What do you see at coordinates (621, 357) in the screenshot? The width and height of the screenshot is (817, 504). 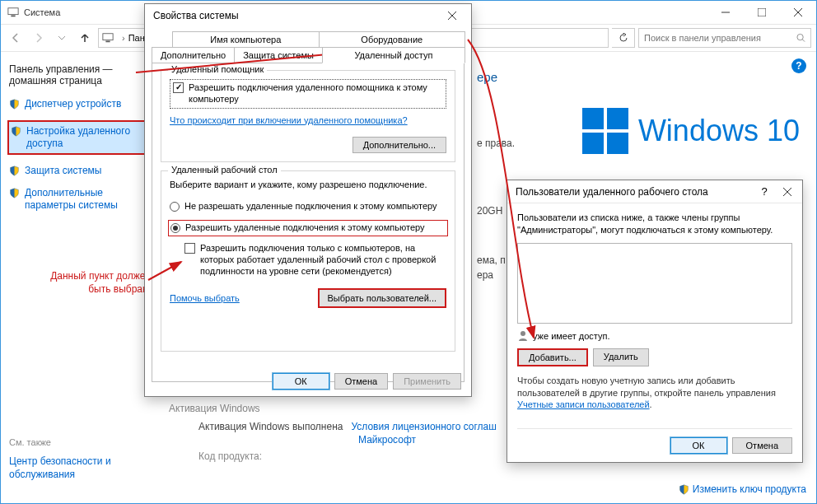 I see `remove-user-button: Удалить` at bounding box center [621, 357].